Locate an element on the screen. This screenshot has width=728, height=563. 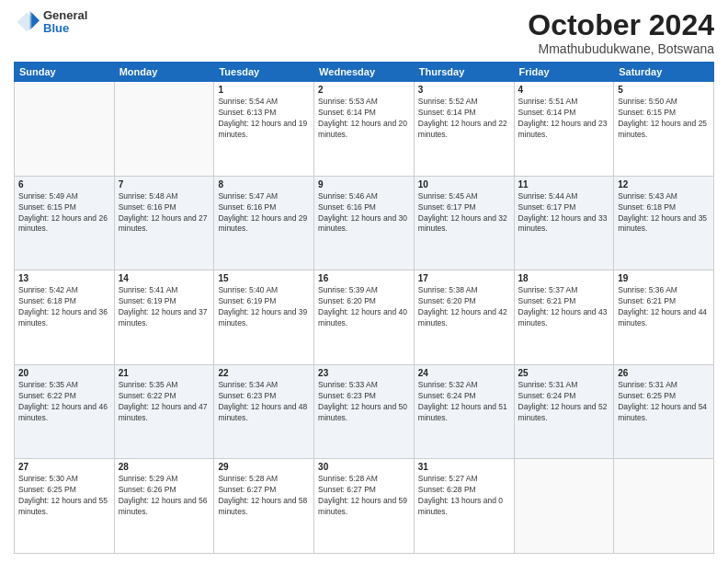
calendar-cell: 20Sunrise: 5:35 AMSunset: 6:22 PMDayligh… is located at coordinates (64, 412).